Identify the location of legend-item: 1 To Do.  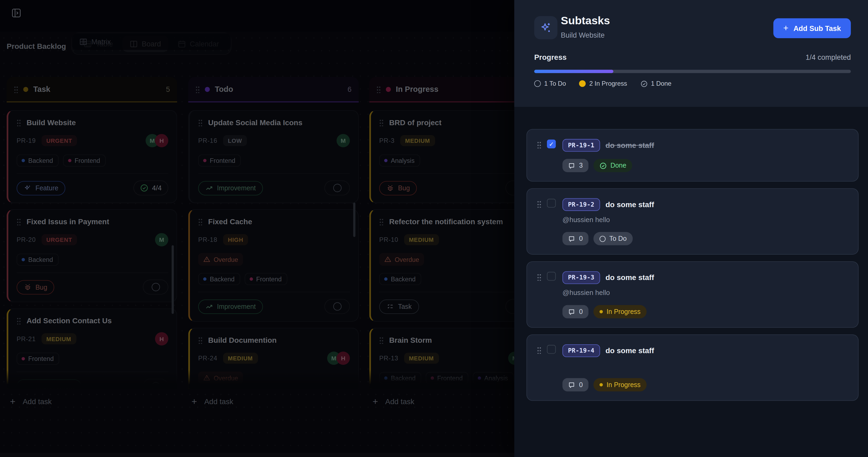
(550, 84).